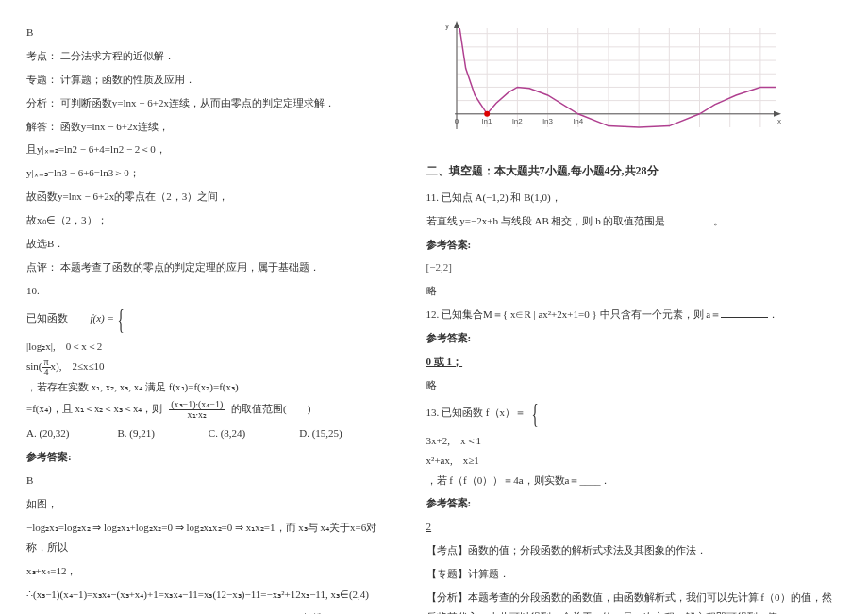 The height and width of the screenshot is (614, 868). Describe the element at coordinates (634, 504) in the screenshot. I see `ref-13: 参考答案:` at that location.